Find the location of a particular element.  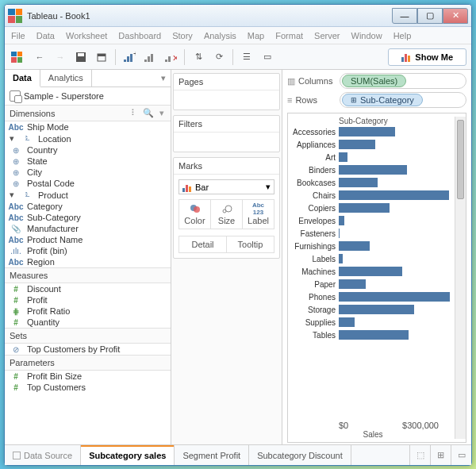

bar-row: Supplies is located at coordinates (373, 322).